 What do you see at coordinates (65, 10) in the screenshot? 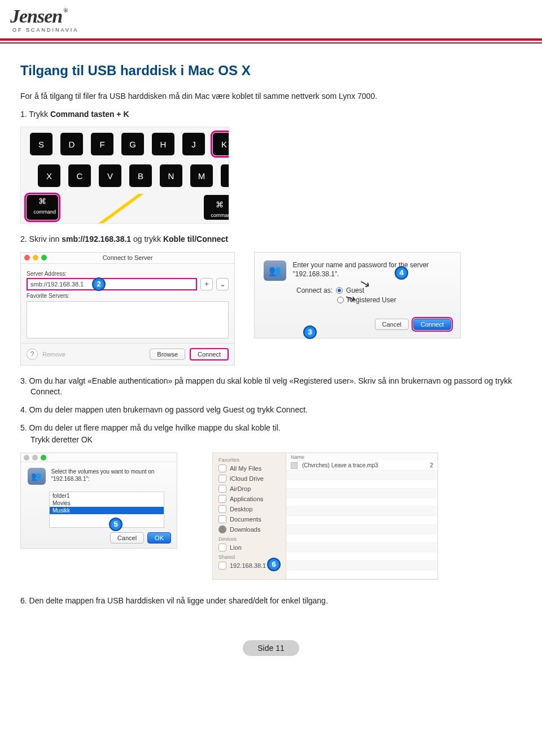
I see `registered-mark: ®` at bounding box center [65, 10].